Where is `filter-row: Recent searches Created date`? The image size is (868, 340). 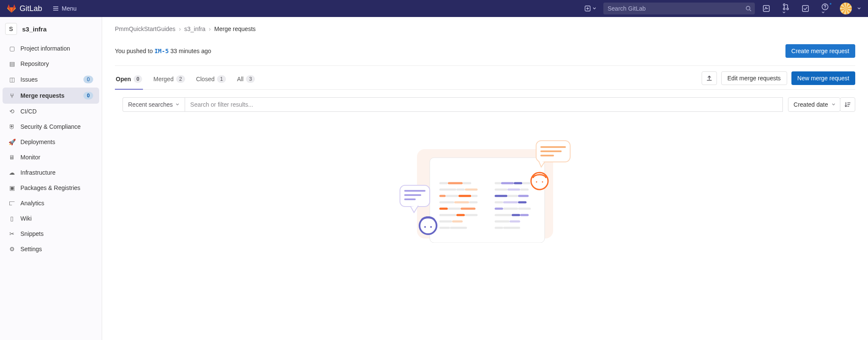
filter-row: Recent searches Created date is located at coordinates (485, 105).